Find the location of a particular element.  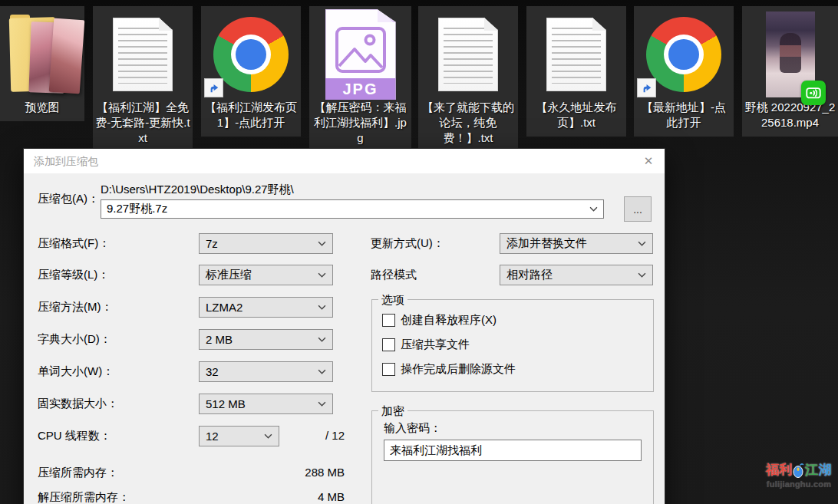

desktop-icon-jpg-file: JPG 【解压密码：来福利江湖找福利】.jpg is located at coordinates (361, 79).